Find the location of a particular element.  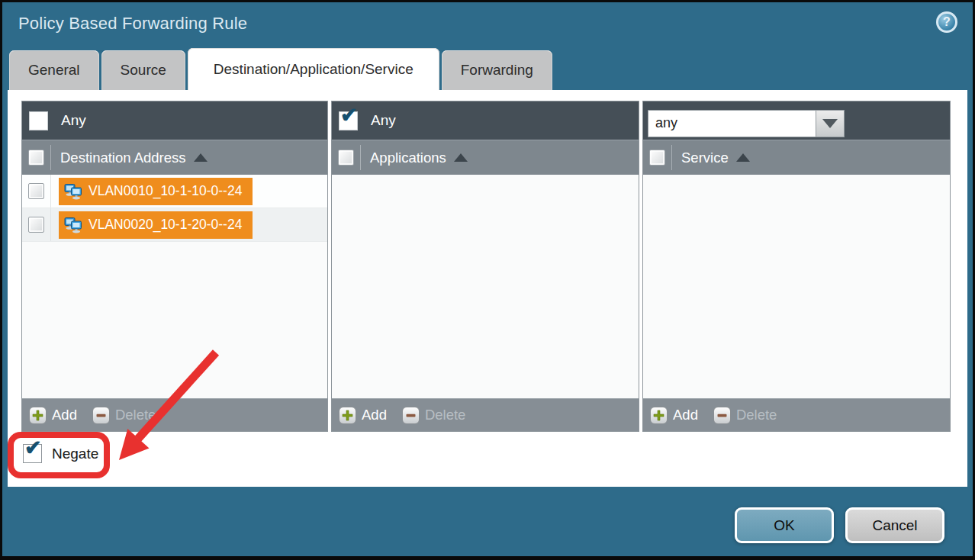

help-icon: ? is located at coordinates (947, 22).